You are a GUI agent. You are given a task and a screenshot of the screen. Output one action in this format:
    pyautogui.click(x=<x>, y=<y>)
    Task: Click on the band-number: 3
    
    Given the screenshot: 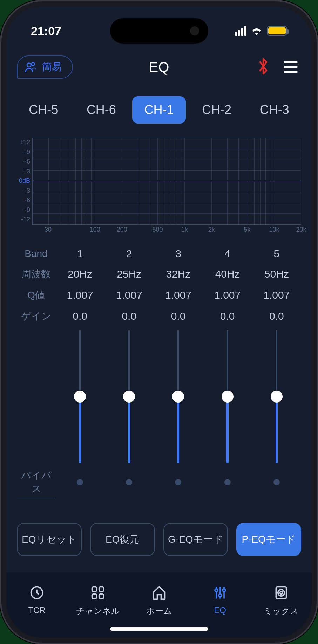 What is the action you would take?
    pyautogui.click(x=178, y=254)
    